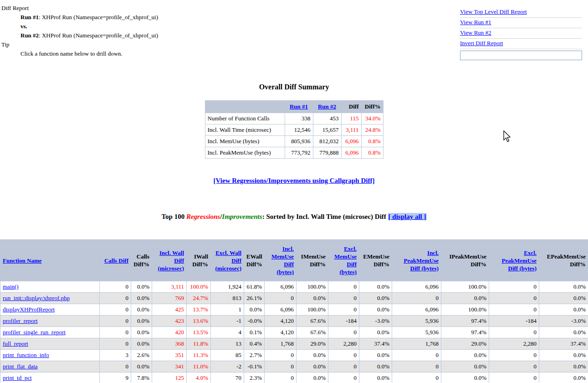  Describe the element at coordinates (34, 332) in the screenshot. I see `function-name-link: profiler_single_run_report` at that location.